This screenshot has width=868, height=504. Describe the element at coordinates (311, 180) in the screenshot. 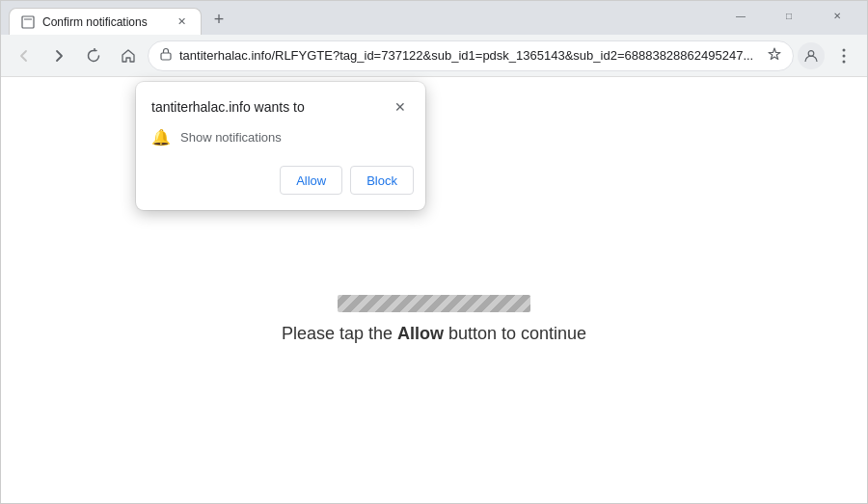

I see `allow-button: Allow` at that location.